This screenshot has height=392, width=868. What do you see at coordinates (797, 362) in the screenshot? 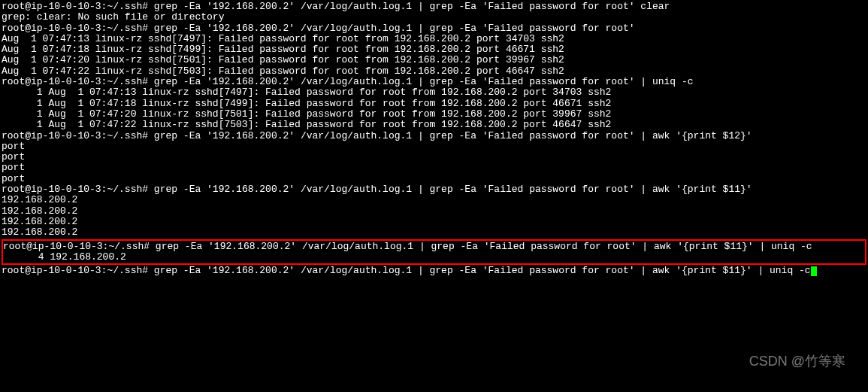
I see `watermark: CSDN @竹等寒` at bounding box center [797, 362].